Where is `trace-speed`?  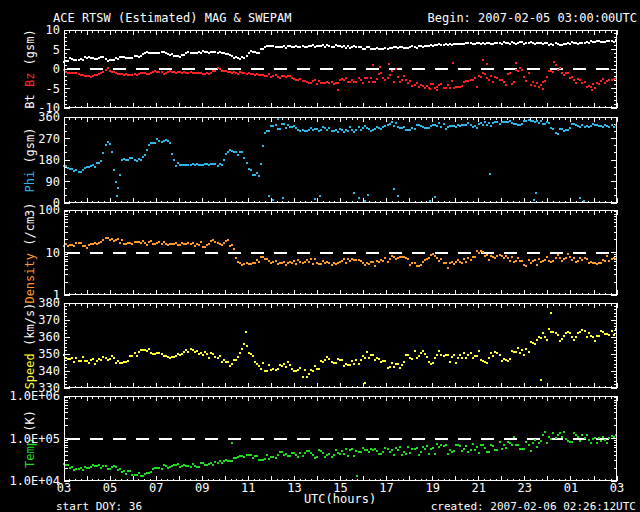 trace-speed is located at coordinates (340, 353).